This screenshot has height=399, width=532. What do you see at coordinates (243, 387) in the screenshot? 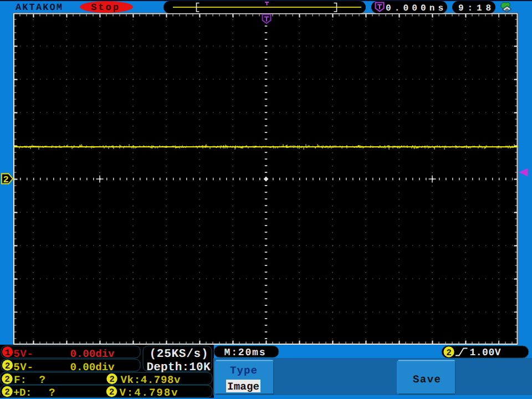
I see `svg-text: Image` at bounding box center [243, 387].